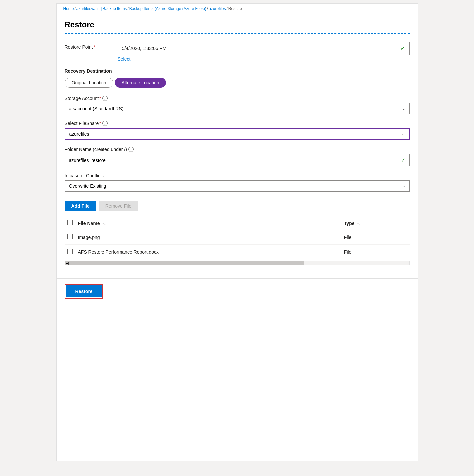  What do you see at coordinates (104, 224) in the screenshot?
I see `filename-sort-icon: ↑↓` at bounding box center [104, 224].